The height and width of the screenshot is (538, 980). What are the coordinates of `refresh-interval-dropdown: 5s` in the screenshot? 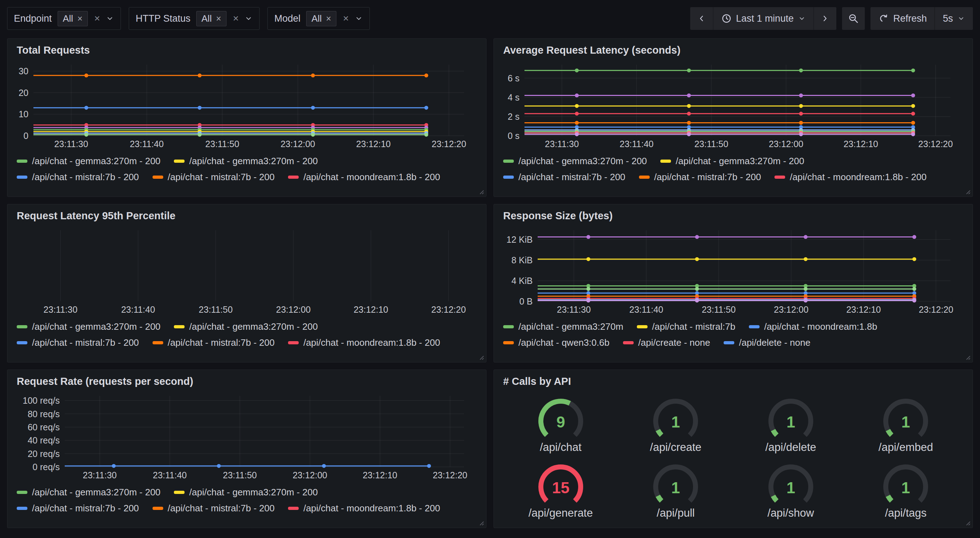 It's located at (953, 19).